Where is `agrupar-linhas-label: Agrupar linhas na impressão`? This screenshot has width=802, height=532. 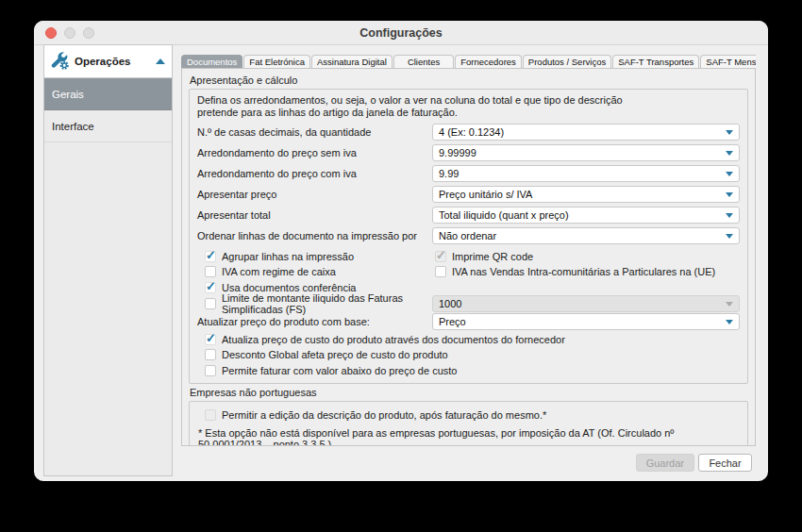
agrupar-linhas-label: Agrupar linhas na impressão is located at coordinates (288, 257).